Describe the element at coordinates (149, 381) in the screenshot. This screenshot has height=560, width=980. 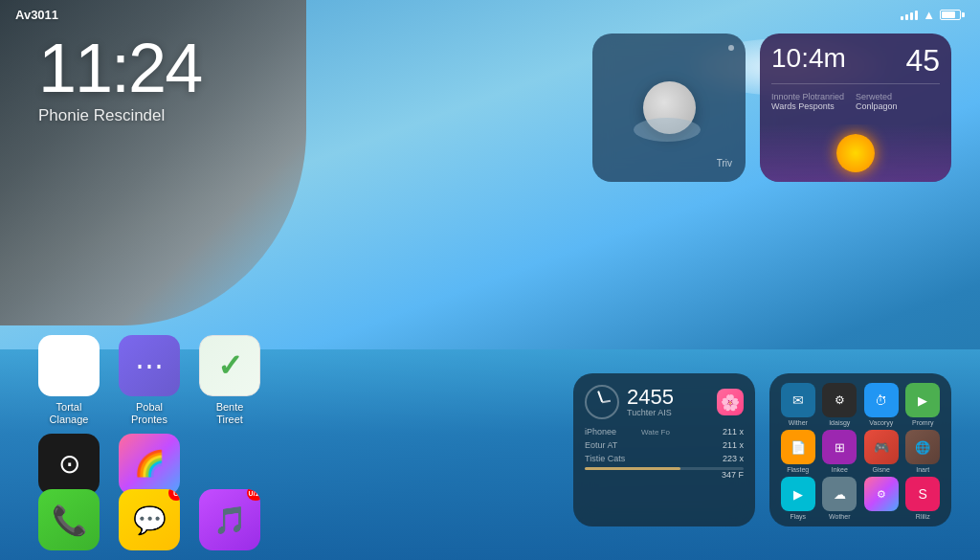
I see `app-grid-row1: TortalClanage ⋯ PobalProntes ✓ BenteTire…` at that location.